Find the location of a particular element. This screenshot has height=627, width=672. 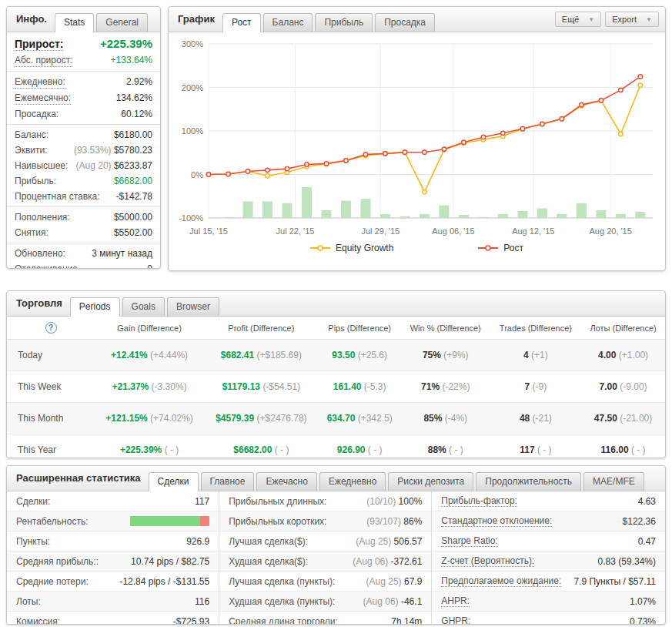

info-group: Прирост:+225.39%Абс. прирост:+133.64% is located at coordinates (83, 52).